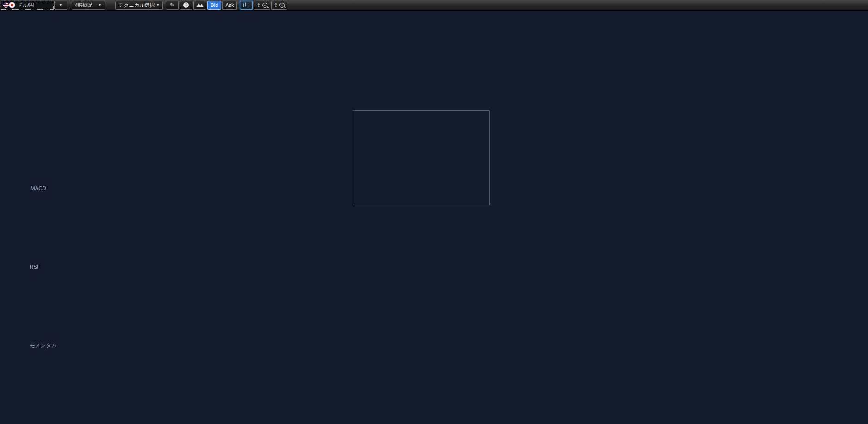 The image size is (868, 424). What do you see at coordinates (186, 6) in the screenshot?
I see `info-button` at bounding box center [186, 6].